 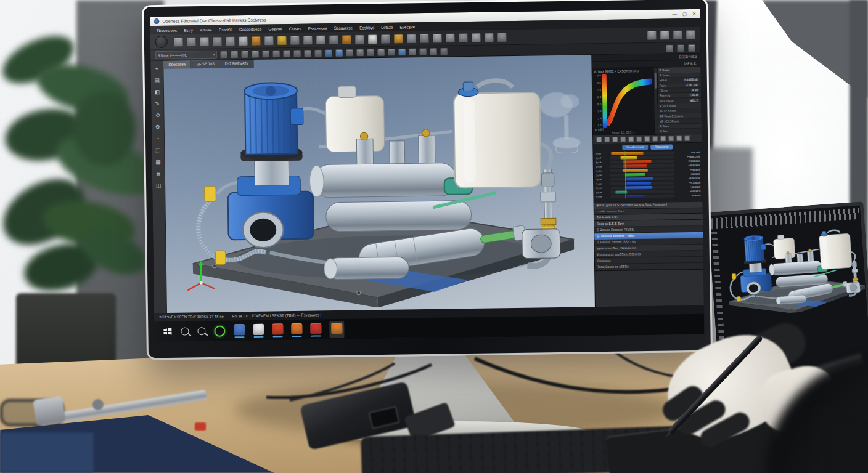 I want to click on tool-icon: ◧, so click(x=157, y=92).